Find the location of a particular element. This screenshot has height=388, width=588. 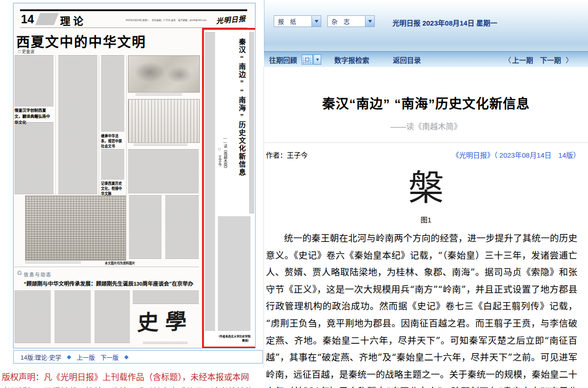

figure1-ancient-character-image: 槃 is located at coordinates (426, 185).